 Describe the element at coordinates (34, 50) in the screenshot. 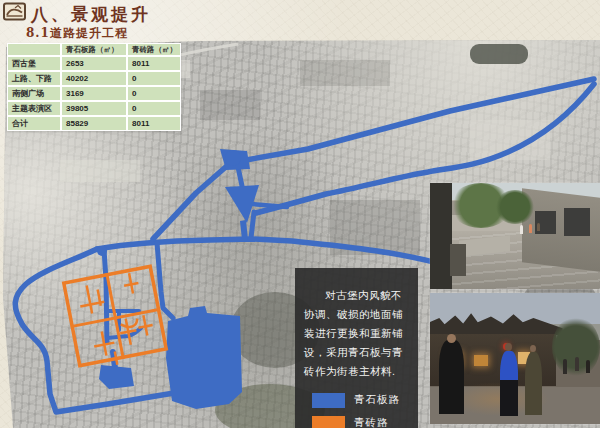

I see `table-header-blank` at that location.